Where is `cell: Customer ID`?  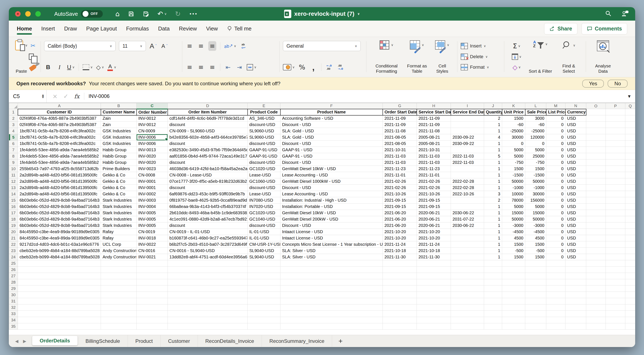 cell: Customer ID is located at coordinates (60, 112).